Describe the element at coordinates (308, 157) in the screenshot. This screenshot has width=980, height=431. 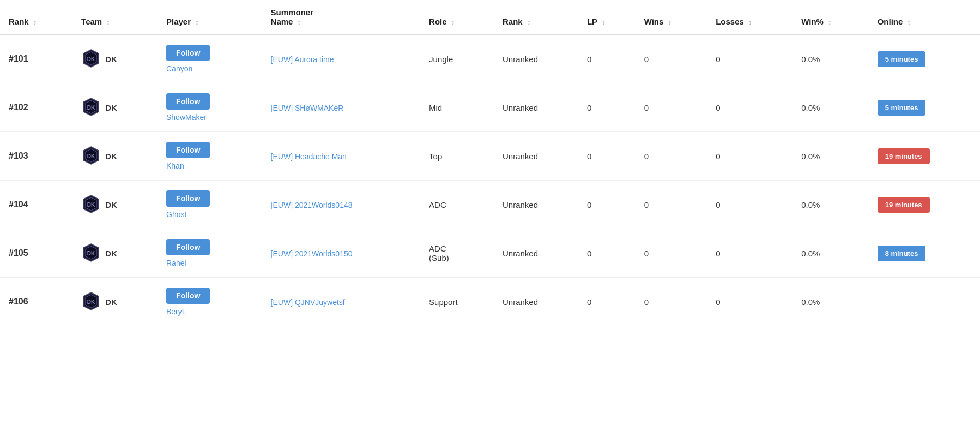
I see `summoner-name-link: [EUW] Headache Man` at that location.